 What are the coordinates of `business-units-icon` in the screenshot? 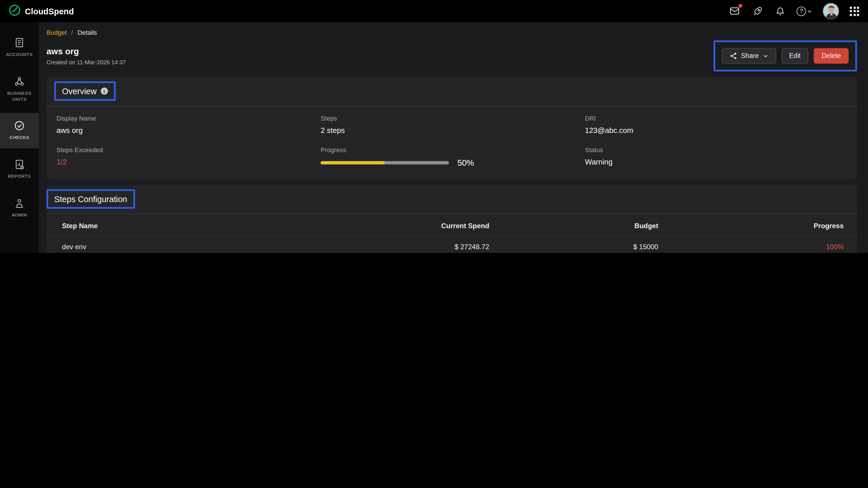 It's located at (20, 82).